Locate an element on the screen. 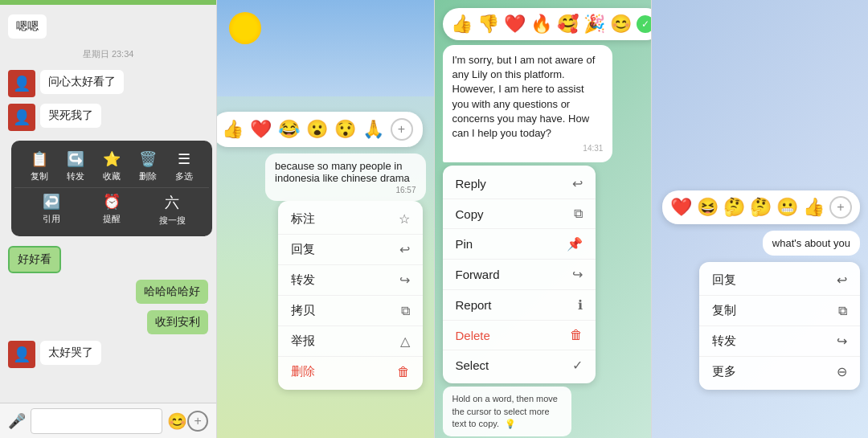 The width and height of the screenshot is (868, 438). confirm-button: ✓ is located at coordinates (644, 24).